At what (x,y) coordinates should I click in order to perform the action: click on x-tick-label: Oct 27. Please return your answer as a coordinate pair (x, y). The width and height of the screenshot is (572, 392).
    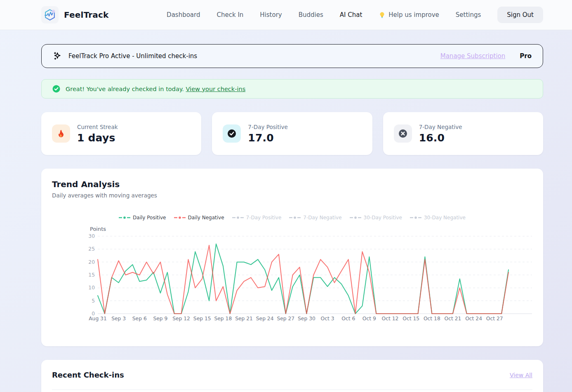
    Looking at the image, I should click on (495, 319).